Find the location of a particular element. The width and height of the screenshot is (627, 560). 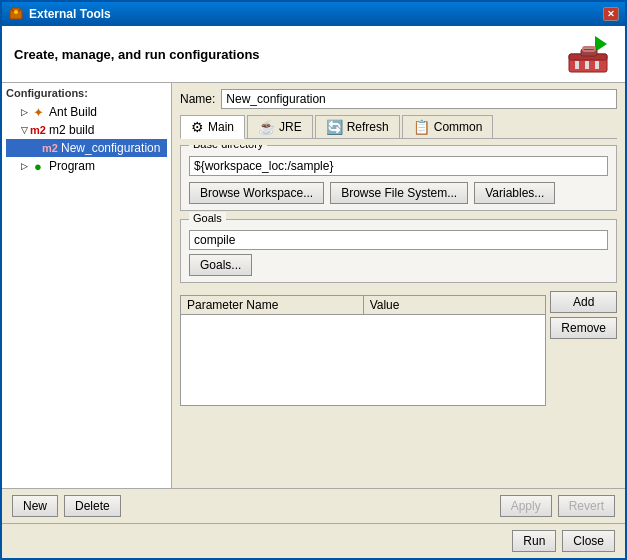

ant-icon: ✦ is located at coordinates (38, 112).